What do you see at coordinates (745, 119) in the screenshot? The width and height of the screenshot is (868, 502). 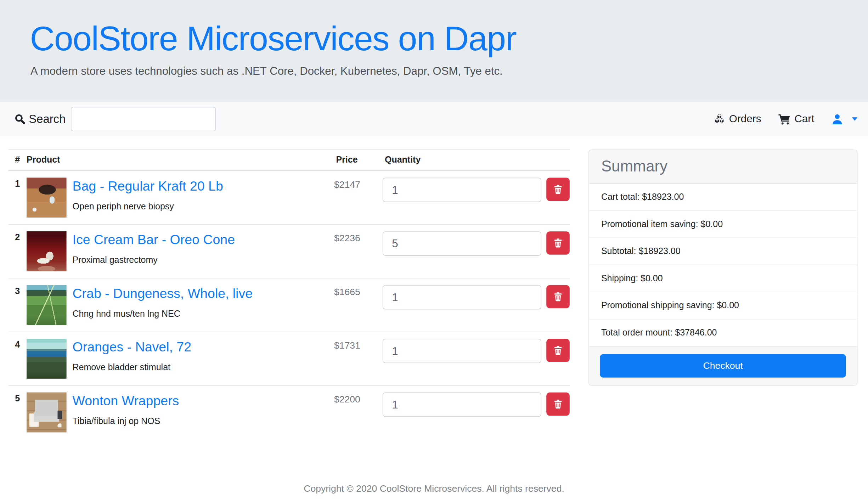 I see `nav-orders-label: Orders` at bounding box center [745, 119].